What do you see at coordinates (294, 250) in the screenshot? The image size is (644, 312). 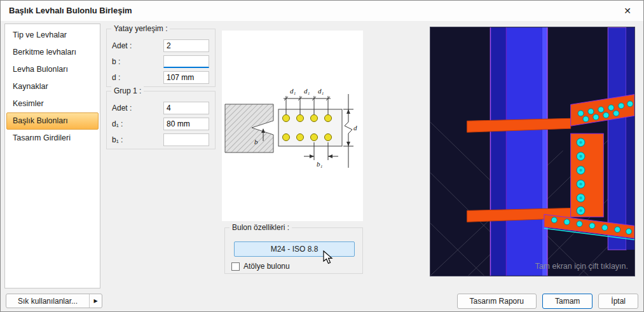 I see `bolt-properties-group: Bulon özellikleri : M24 - ISO 8.8 Atölye…` at bounding box center [294, 250].